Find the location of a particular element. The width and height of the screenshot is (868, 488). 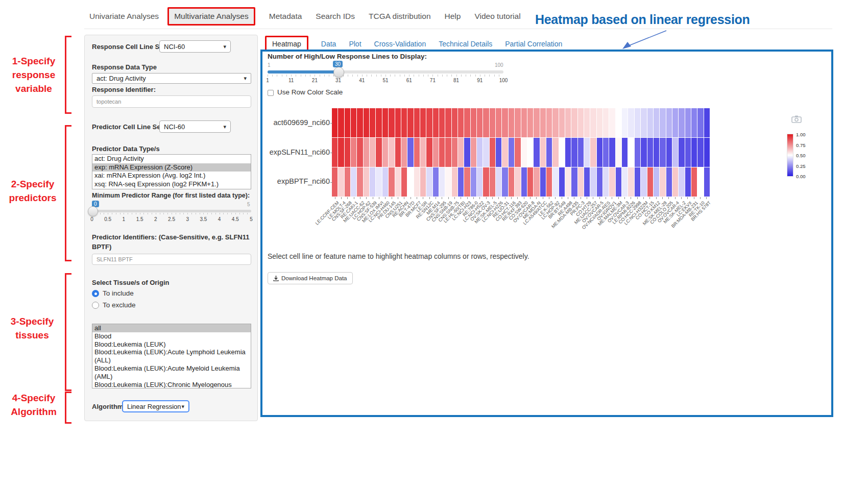

heatmap-cell-expBPTF_nci60-ov-igrov1 is located at coordinates (612, 182).